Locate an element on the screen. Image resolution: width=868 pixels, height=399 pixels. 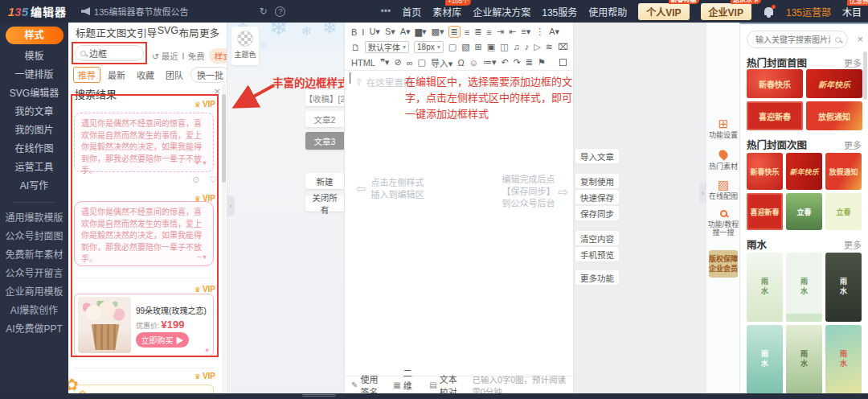
sidebar-item: AI写作 is located at coordinates (34, 187).